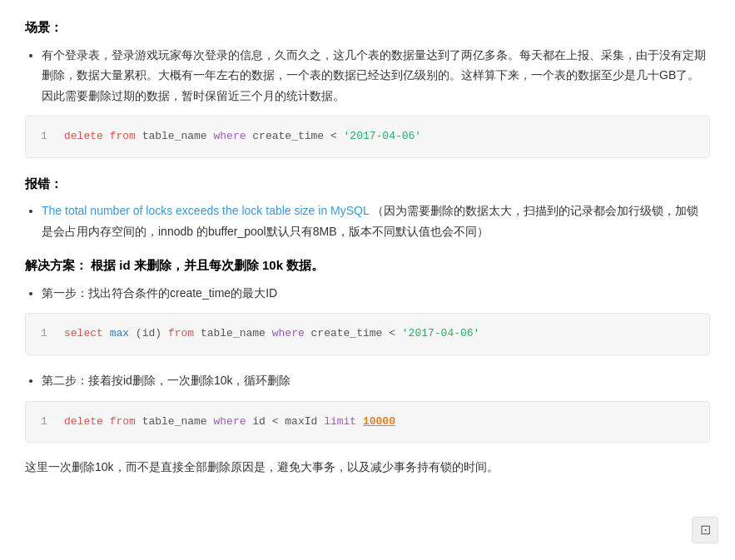 This screenshot has width=735, height=560. Describe the element at coordinates (45, 335) in the screenshot. I see `line-num-2: 1` at that location.